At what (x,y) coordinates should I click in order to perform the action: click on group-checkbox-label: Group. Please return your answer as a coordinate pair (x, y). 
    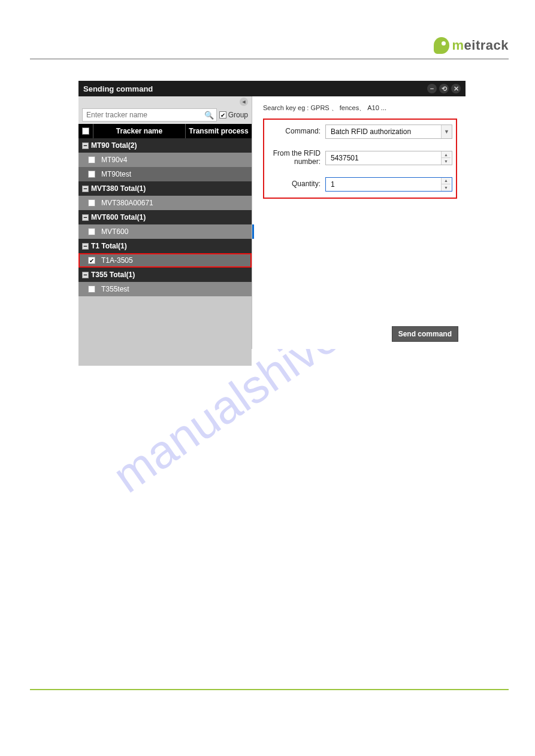
    Looking at the image, I should click on (238, 115).